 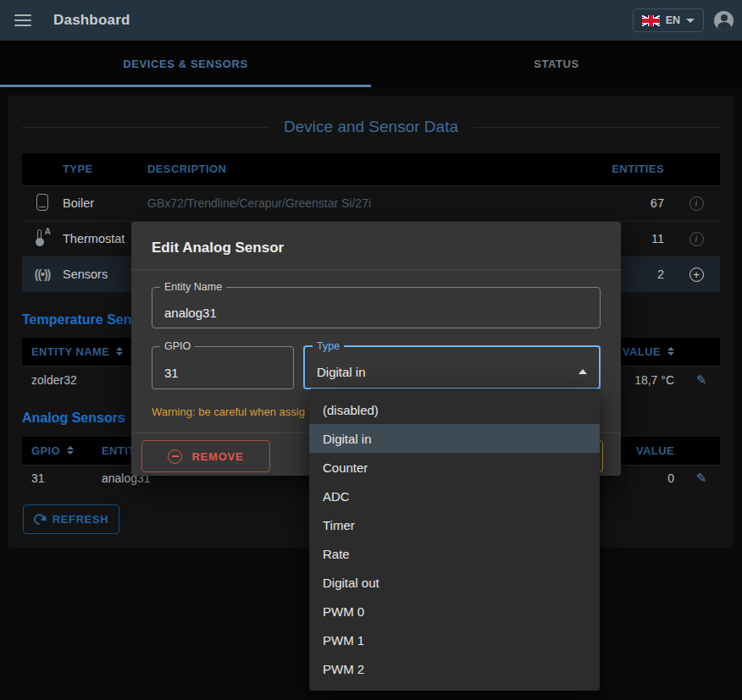 I want to click on menu-item-digital-out: Digital out, so click(x=454, y=583).